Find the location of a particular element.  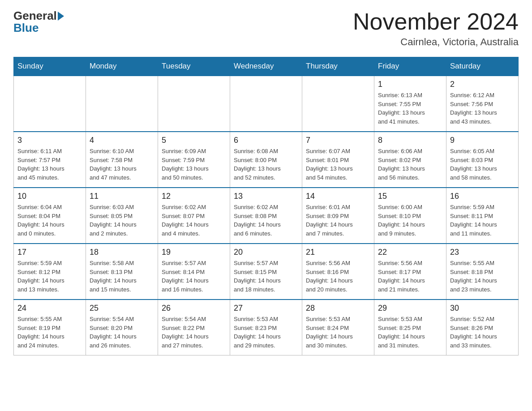

table-row: 4Sunrise: 6:10 AM Sunset: 7:58 PM Daylig… is located at coordinates (122, 159).